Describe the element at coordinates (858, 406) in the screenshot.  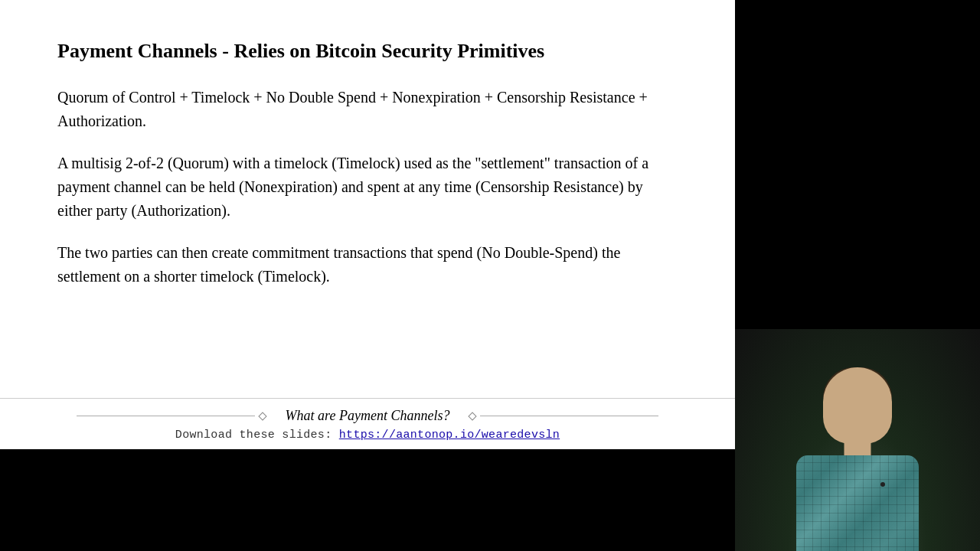
I see `speaker-head` at that location.